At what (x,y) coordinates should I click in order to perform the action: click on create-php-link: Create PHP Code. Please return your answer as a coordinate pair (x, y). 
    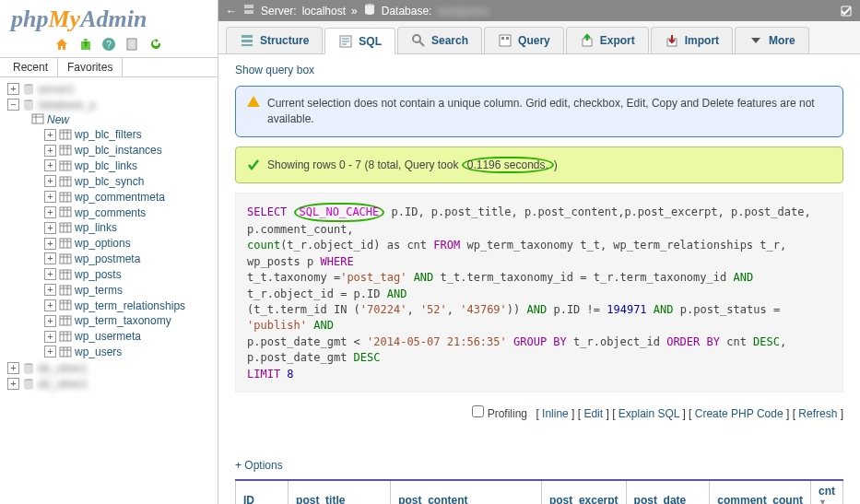
    Looking at the image, I should click on (739, 414).